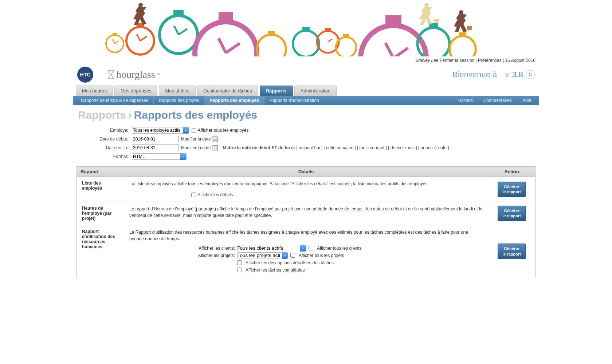  What do you see at coordinates (104, 157) in the screenshot?
I see `format-label: Format:` at bounding box center [104, 157].